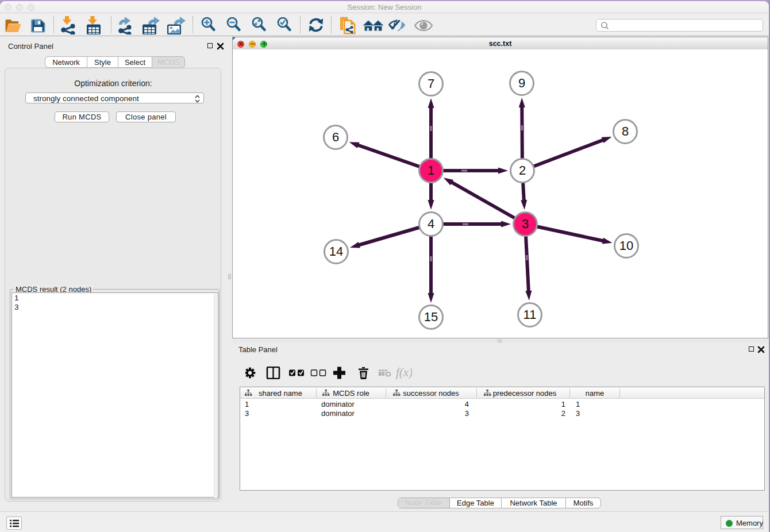 This screenshot has width=770, height=532. What do you see at coordinates (522, 83) in the screenshot?
I see `svg-text: 9` at bounding box center [522, 83].